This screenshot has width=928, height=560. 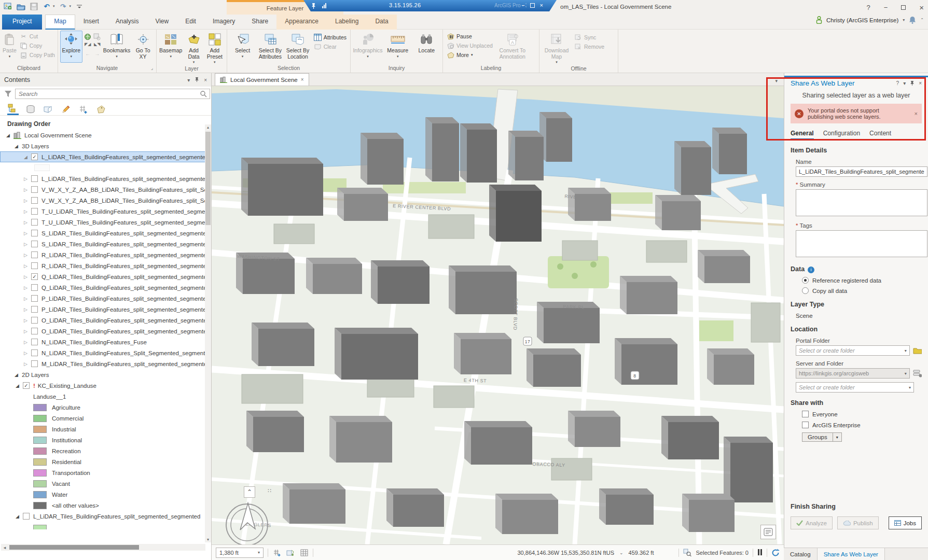 What do you see at coordinates (224, 22) in the screenshot?
I see `tab-imagery: Imagery` at bounding box center [224, 22].